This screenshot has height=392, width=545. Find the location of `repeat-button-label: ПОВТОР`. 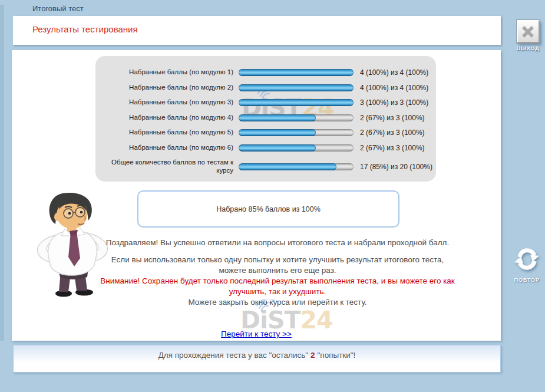

repeat-button-label: ПОВТОР is located at coordinates (527, 279).